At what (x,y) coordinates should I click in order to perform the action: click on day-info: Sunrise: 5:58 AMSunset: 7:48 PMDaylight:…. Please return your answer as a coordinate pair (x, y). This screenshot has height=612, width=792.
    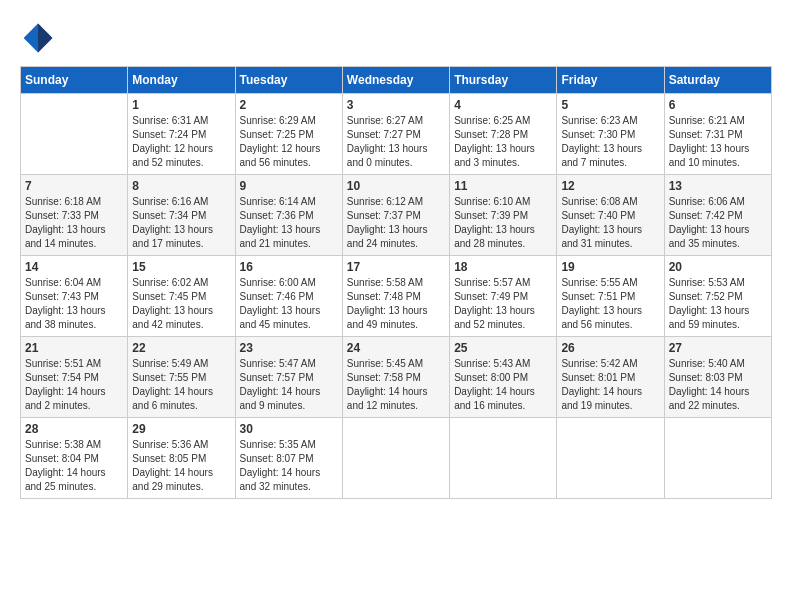
    Looking at the image, I should click on (396, 304).